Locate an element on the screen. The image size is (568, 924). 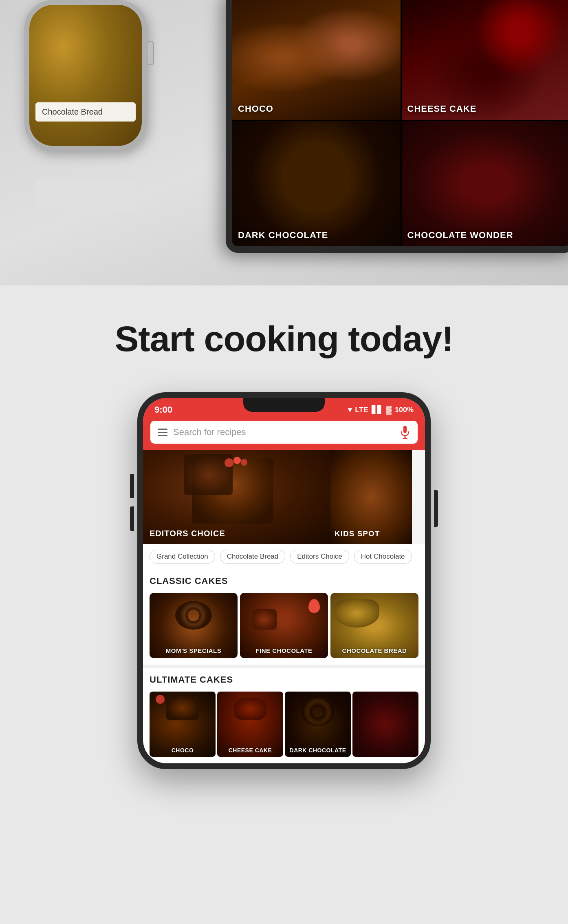
watch-body: Chocolate Bread is located at coordinates (86, 75).